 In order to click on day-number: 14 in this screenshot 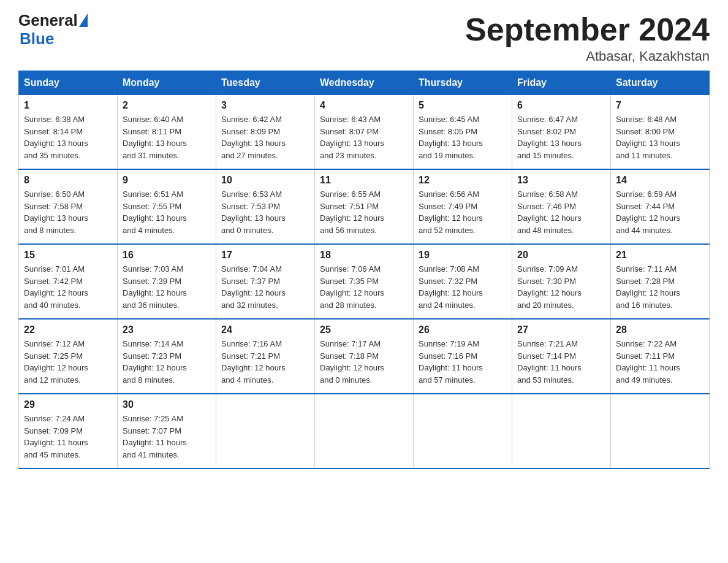, I will do `click(660, 180)`.